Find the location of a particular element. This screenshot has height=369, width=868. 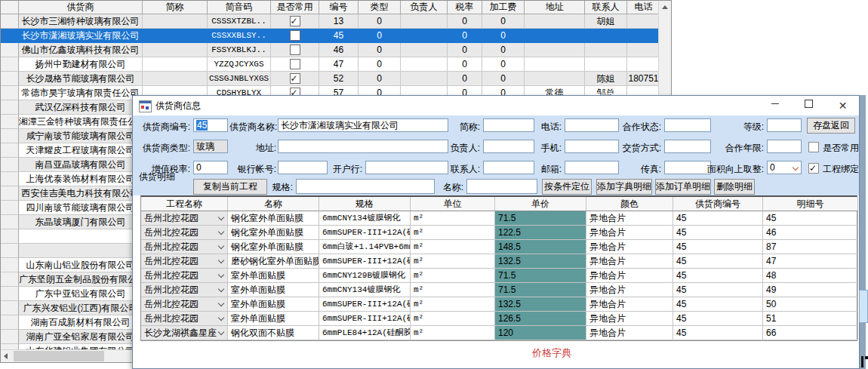

cell-detail-name: 钢化双面不贴膜 is located at coordinates (273, 334).